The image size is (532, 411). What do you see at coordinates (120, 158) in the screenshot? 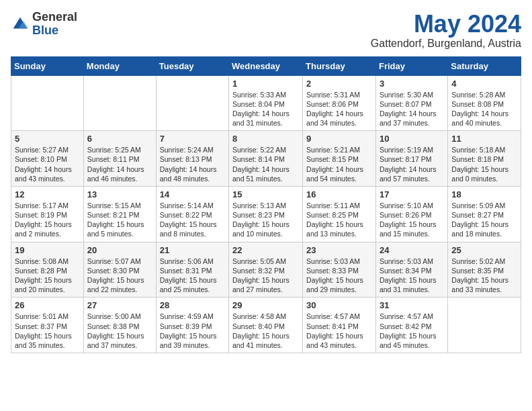
I see `calendar-cell: 6Sunrise: 5:25 AM Sunset: 8:11 PM Daylig…` at bounding box center [120, 158].